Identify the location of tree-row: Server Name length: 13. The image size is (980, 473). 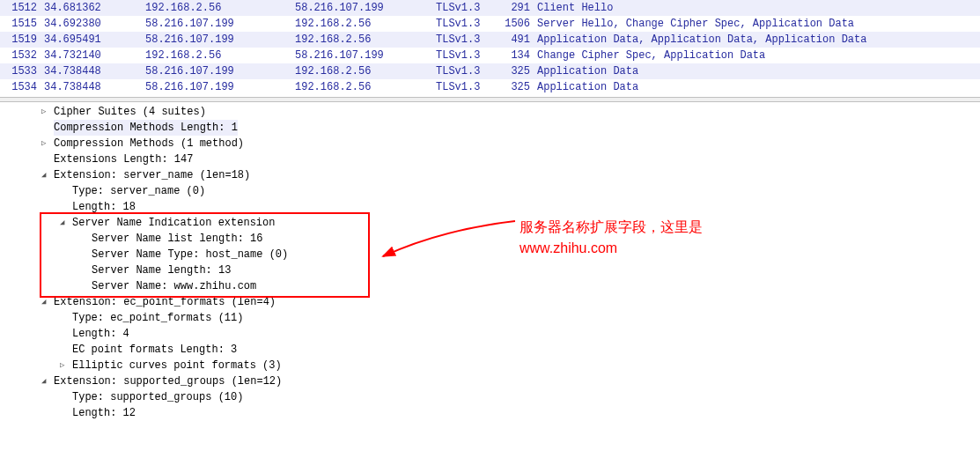
(490, 270).